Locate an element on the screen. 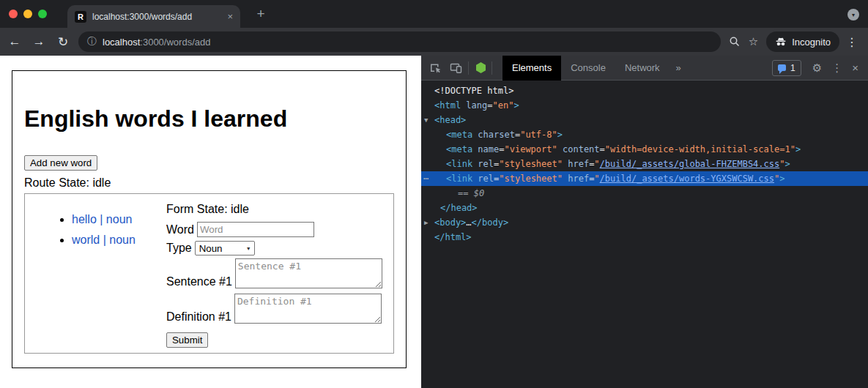  word-link-world: world | noun is located at coordinates (104, 240).